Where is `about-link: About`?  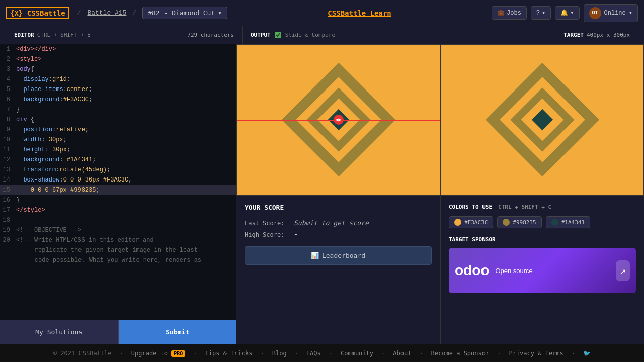
about-link: About is located at coordinates (402, 353).